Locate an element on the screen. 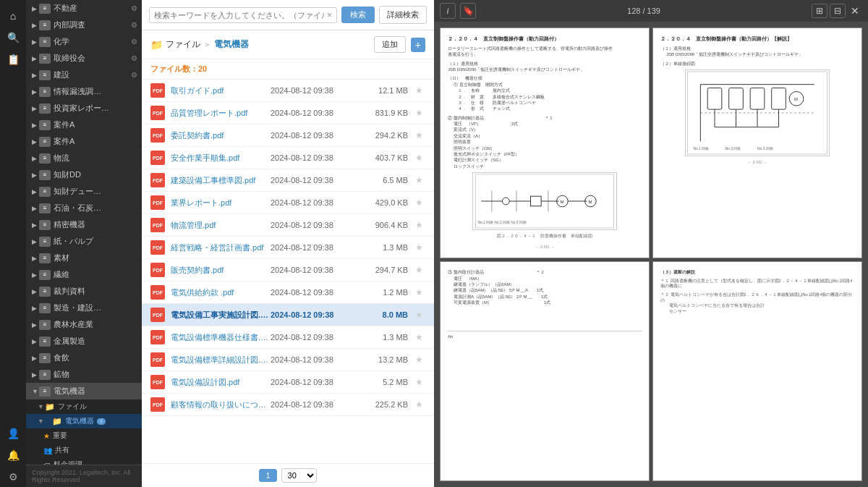  sidebar-sub-section: ▼ 📁 ファイル ▼ 📁 電気機器 ! ★ 重要 👥 共有 🏷 料金管理… is located at coordinates (84, 432).